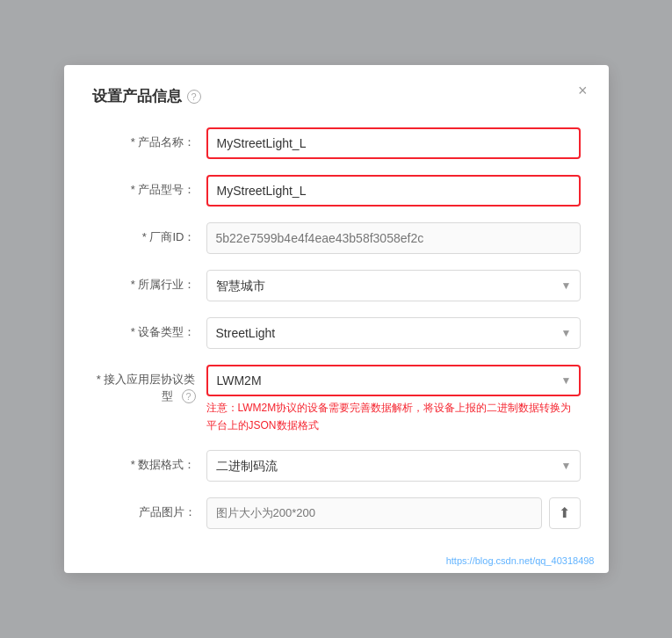 This screenshot has width=672, height=638. I want to click on protocol-select: LWM2M MQTT CoAP HTTPS, so click(394, 381).